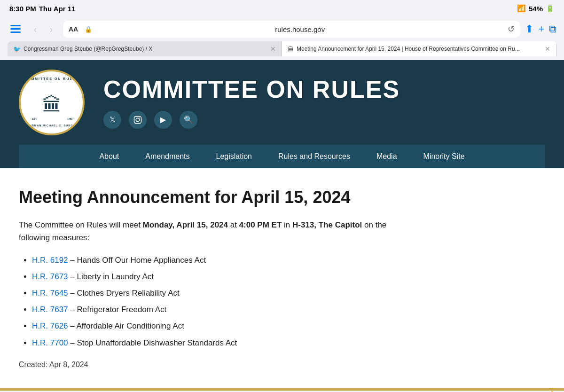 The height and width of the screenshot is (392, 564). I want to click on bill-dash-5: –, so click(73, 343).